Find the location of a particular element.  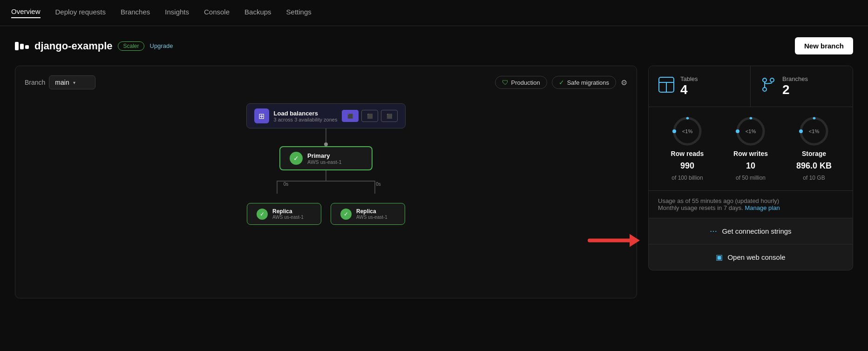

row-writes-pct: <1% is located at coordinates (751, 131).